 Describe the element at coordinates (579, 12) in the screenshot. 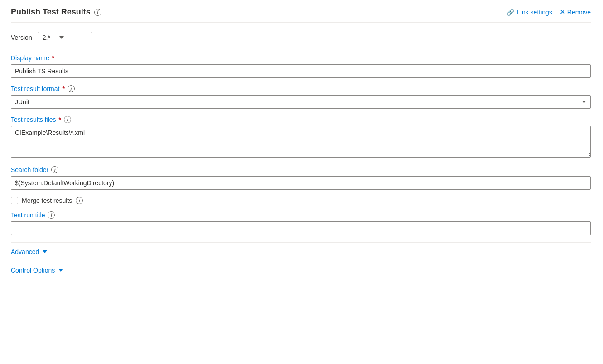

I see `remove-label: Remove` at that location.